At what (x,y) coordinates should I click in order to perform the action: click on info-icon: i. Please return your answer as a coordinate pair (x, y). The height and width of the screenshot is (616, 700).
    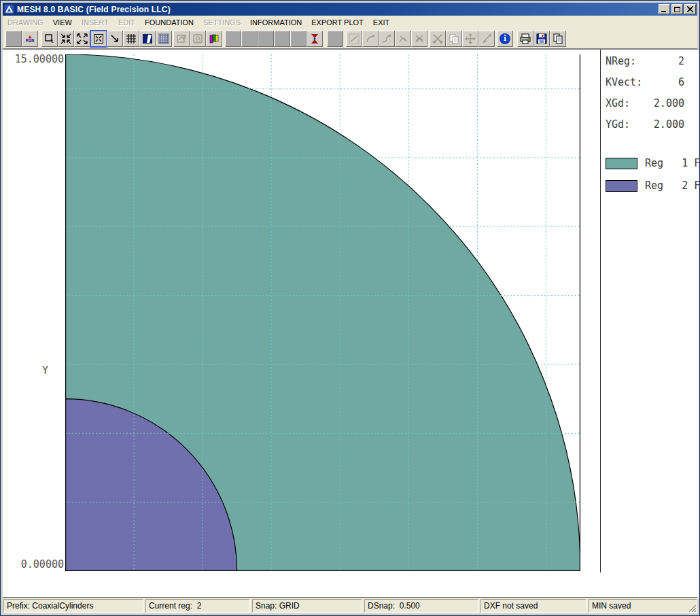
    Looking at the image, I should click on (505, 39).